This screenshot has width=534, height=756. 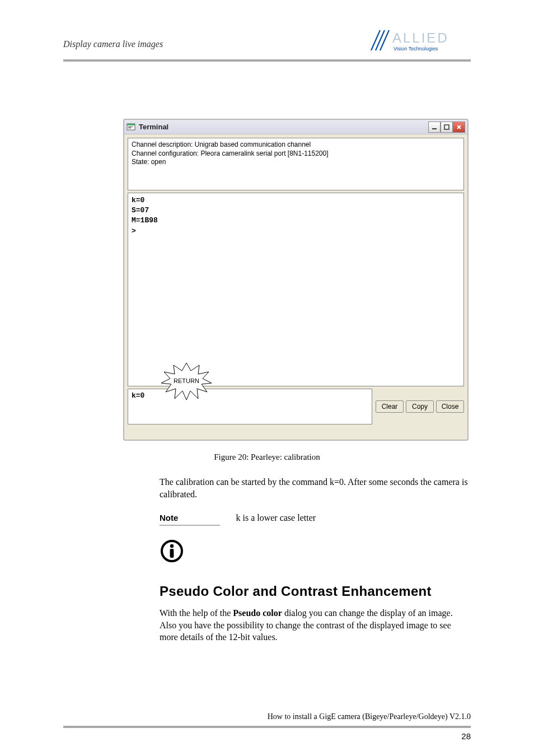 I want to click on description-box: Channel description: Unigrab based commu…, so click(x=296, y=164).